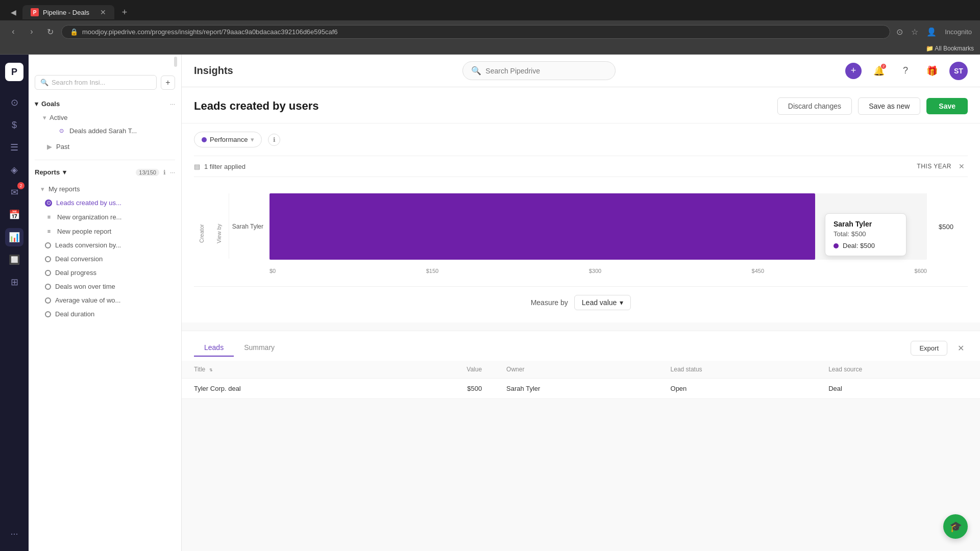 This screenshot has height=551, width=980. What do you see at coordinates (249, 227) in the screenshot?
I see `chart-label-sarah: Sarah Tyler` at bounding box center [249, 227].